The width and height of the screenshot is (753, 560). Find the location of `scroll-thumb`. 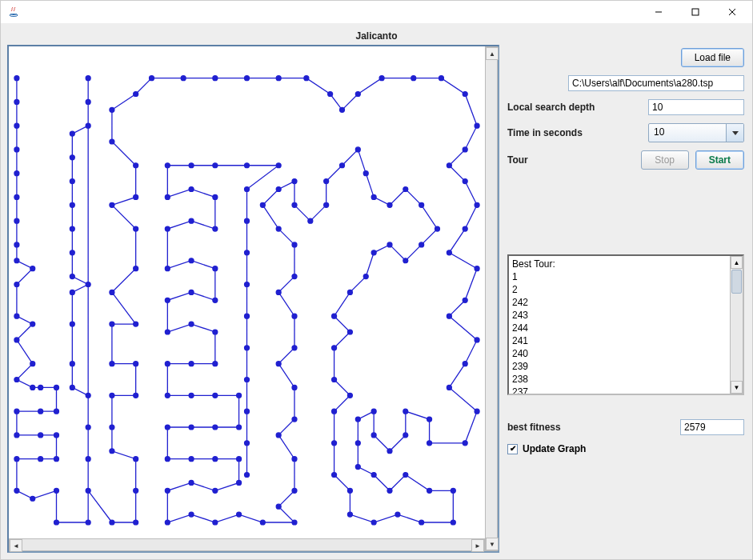

scroll-thumb is located at coordinates (736, 282).